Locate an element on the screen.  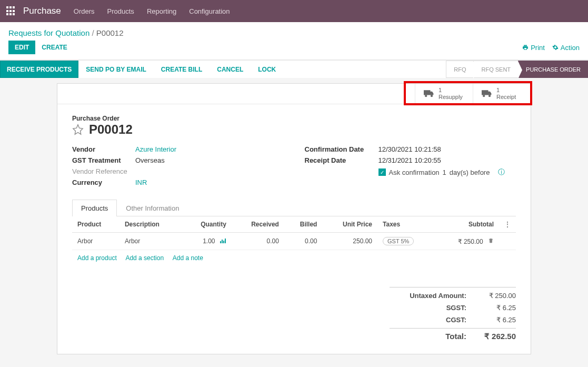
kebab-icon: ⋮ is located at coordinates (507, 224).